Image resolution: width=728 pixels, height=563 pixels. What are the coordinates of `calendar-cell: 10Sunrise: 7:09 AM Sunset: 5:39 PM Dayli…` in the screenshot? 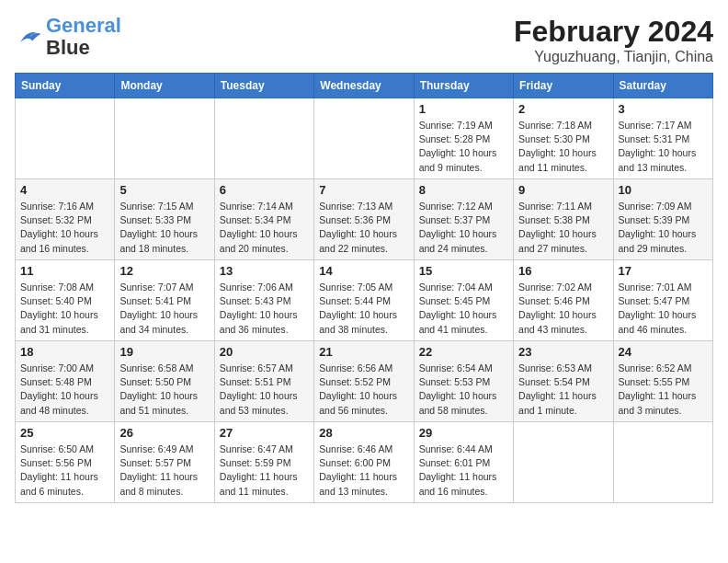 It's located at (663, 220).